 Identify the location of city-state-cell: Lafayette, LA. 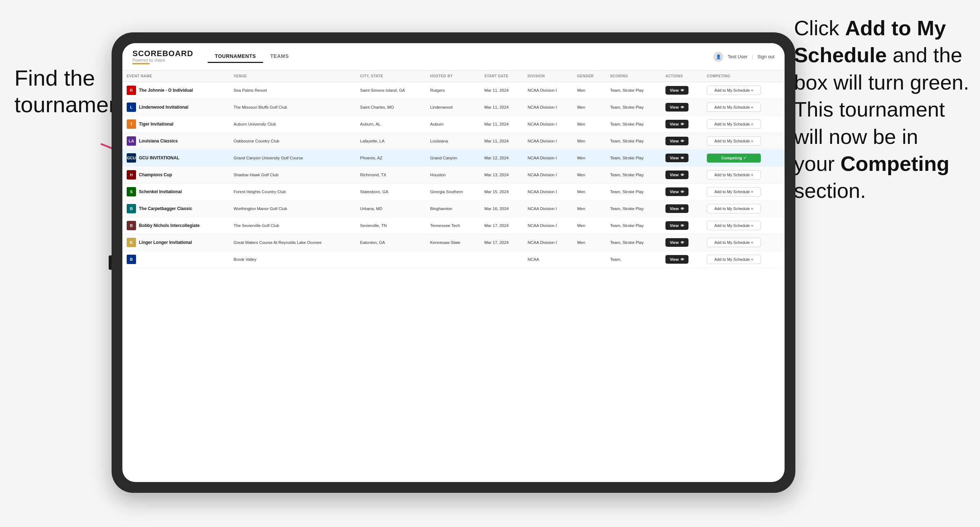
(391, 141).